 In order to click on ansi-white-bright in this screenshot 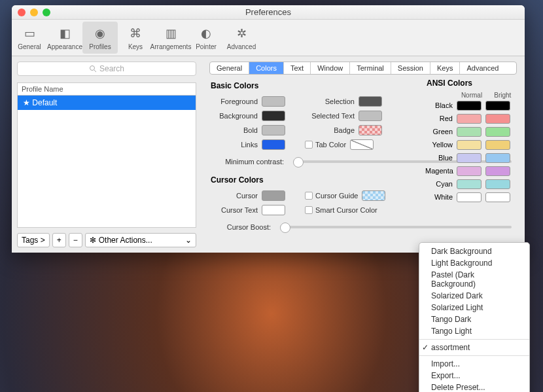, I will do `click(498, 198)`.